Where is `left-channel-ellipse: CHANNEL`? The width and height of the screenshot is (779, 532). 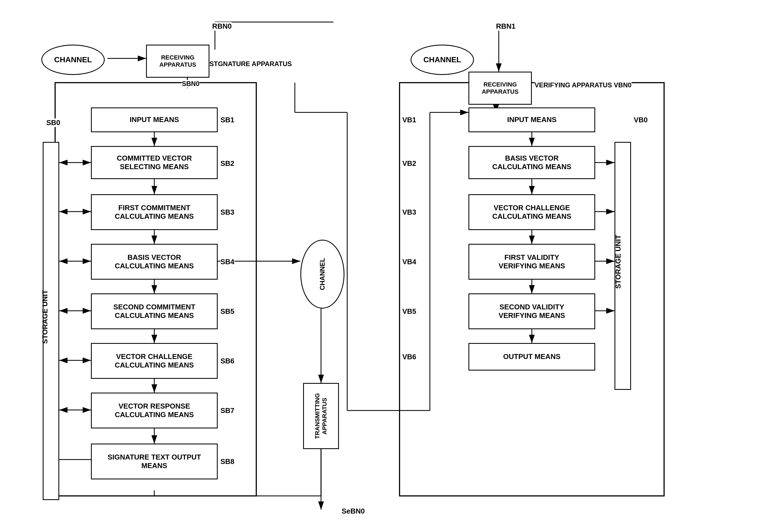
left-channel-ellipse: CHANNEL is located at coordinates (73, 60).